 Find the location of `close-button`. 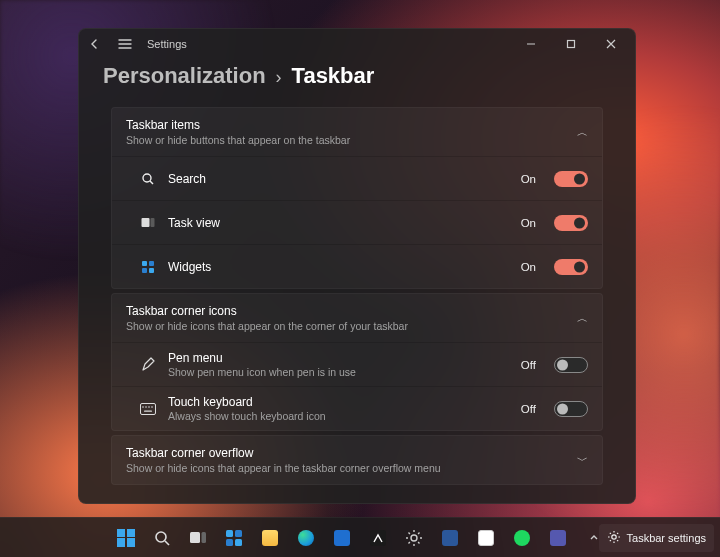

close-button is located at coordinates (611, 44).